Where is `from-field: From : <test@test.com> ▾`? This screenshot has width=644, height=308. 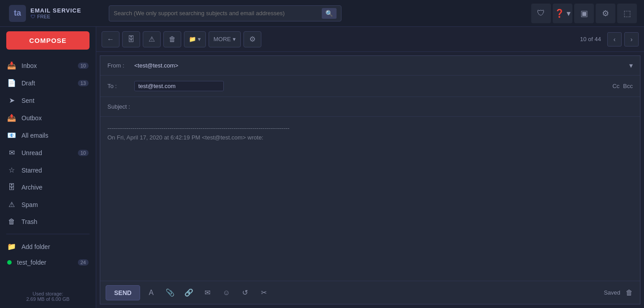 from-field: From : <test@test.com> ▾ is located at coordinates (370, 66).